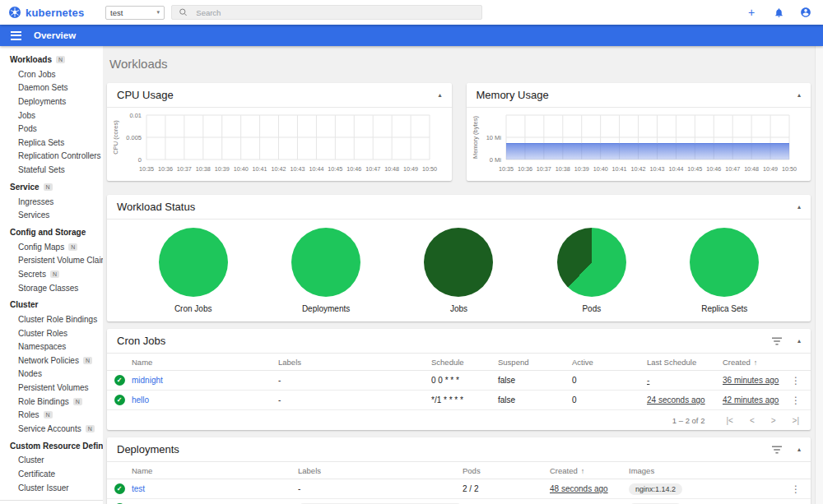  Describe the element at coordinates (336, 13) in the screenshot. I see `search-input` at that location.